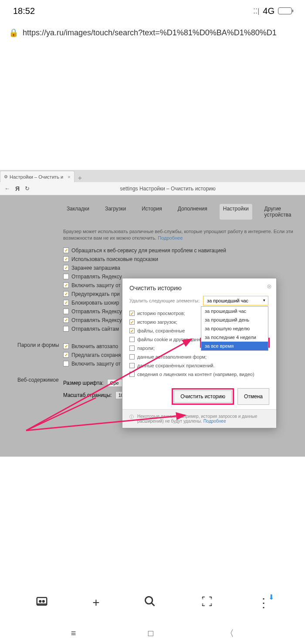 Image resolution: width=305 pixels, height=644 pixels. What do you see at coordinates (234, 329) in the screenshot?
I see `dropdown-option: за прошлую неделю` at bounding box center [234, 329].